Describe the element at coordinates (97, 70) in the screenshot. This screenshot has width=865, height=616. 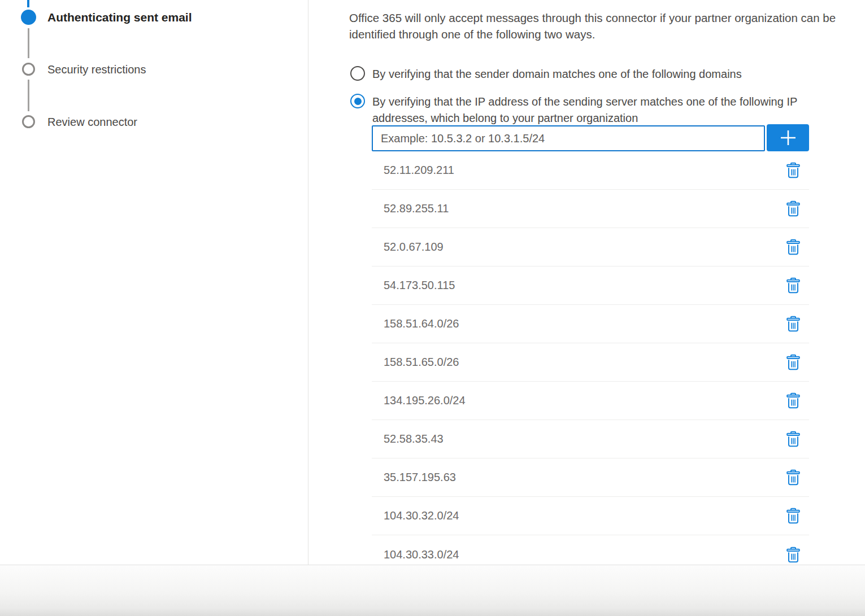
I see `stepper-step-security-restrictions: Security restrictions` at that location.